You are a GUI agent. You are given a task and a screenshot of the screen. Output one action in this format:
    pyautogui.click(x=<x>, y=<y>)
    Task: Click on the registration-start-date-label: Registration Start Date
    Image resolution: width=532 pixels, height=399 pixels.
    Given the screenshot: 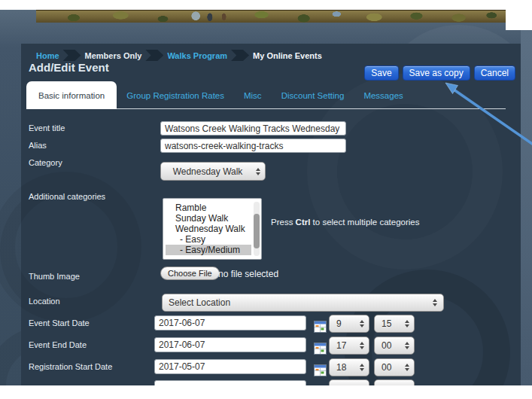 What is the action you would take?
    pyautogui.click(x=71, y=367)
    